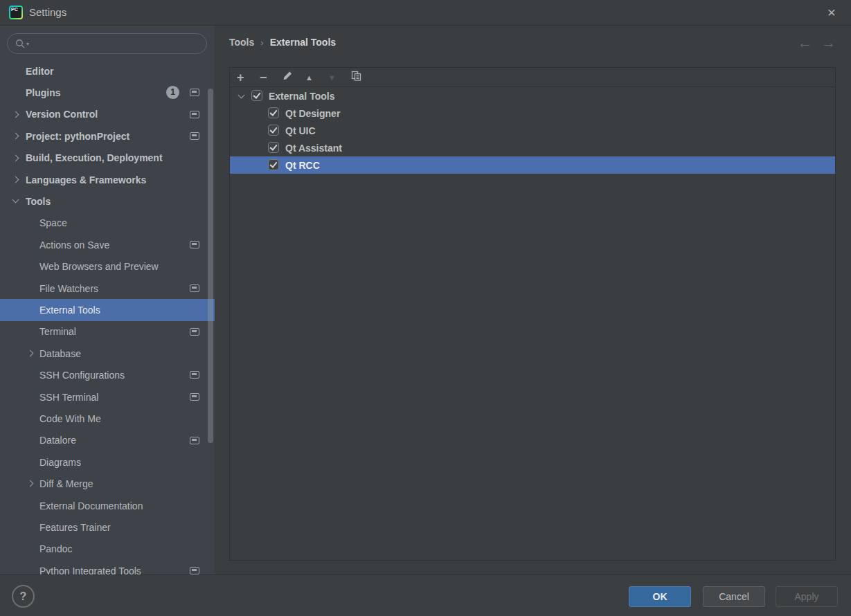 The width and height of the screenshot is (851, 616). What do you see at coordinates (242, 42) in the screenshot?
I see `breadcrumb-tools: Tools` at bounding box center [242, 42].